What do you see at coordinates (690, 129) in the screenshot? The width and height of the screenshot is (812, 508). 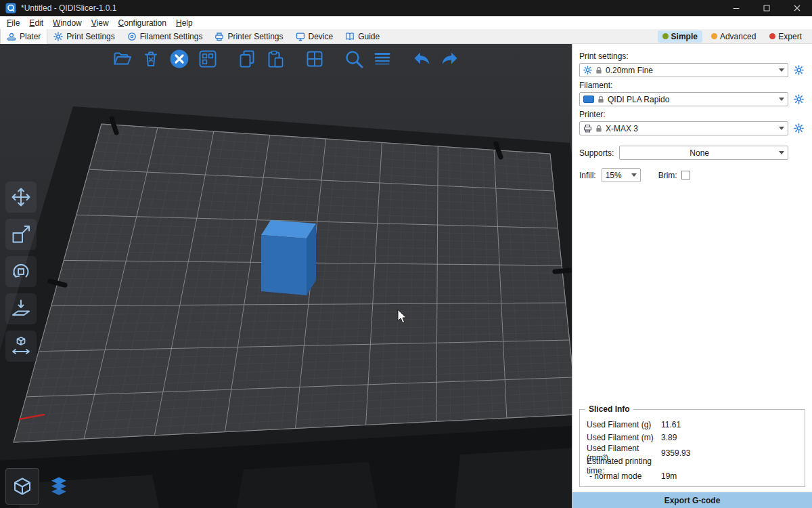 I see `printer-value: X-MAX 3` at bounding box center [690, 129].